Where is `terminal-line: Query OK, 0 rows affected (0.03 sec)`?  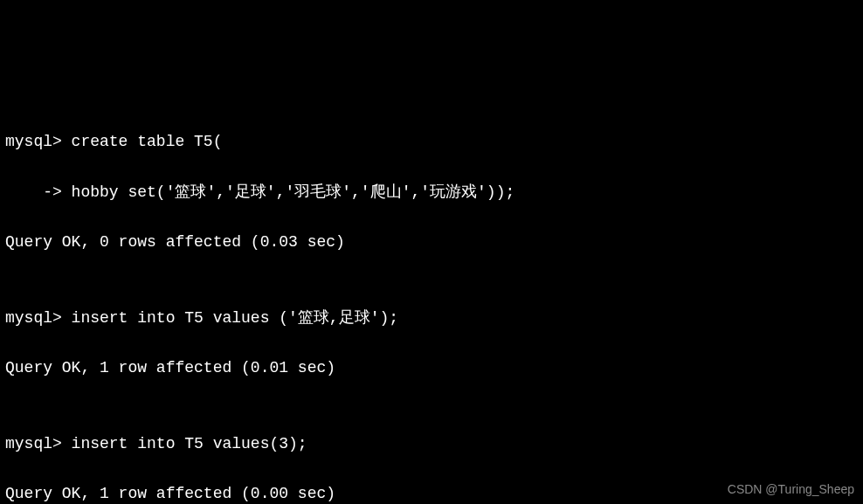
terminal-line: Query OK, 0 rows affected (0.03 sec) is located at coordinates (432, 243).